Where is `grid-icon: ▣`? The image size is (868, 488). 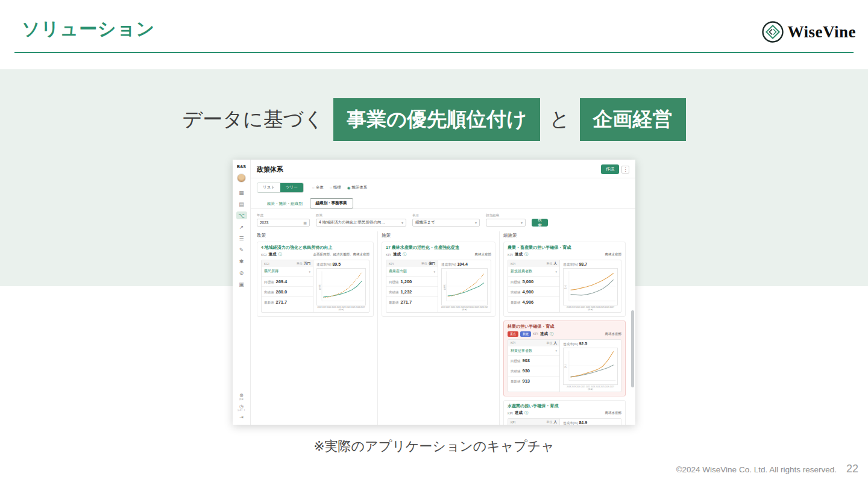 grid-icon: ▣ is located at coordinates (242, 284).